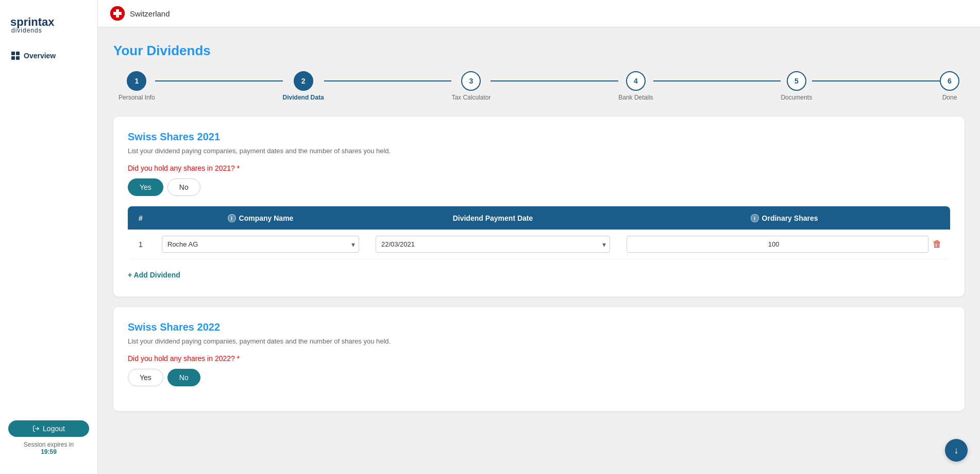 The image size is (980, 474). What do you see at coordinates (150, 13) in the screenshot?
I see `country-name: Switzerland` at bounding box center [150, 13].